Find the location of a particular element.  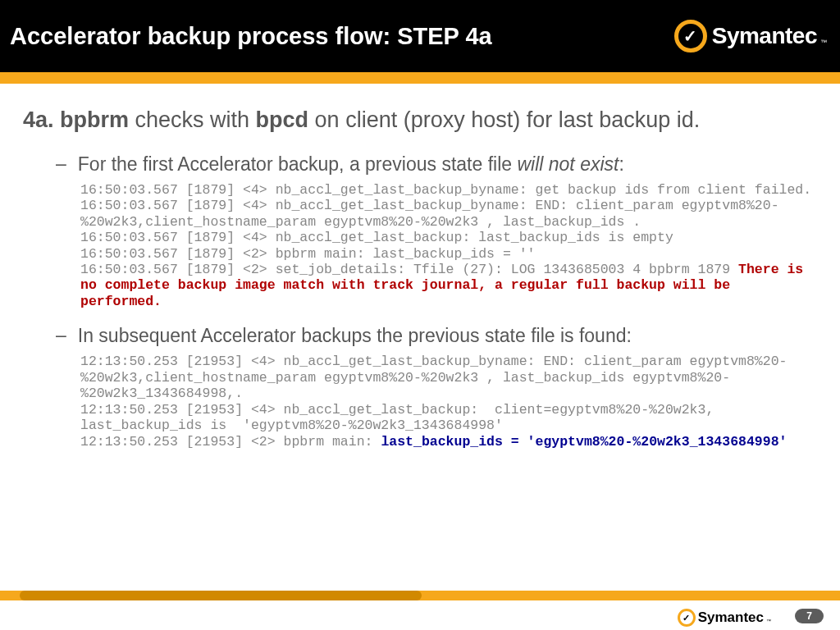

accent-bar is located at coordinates (420, 78).